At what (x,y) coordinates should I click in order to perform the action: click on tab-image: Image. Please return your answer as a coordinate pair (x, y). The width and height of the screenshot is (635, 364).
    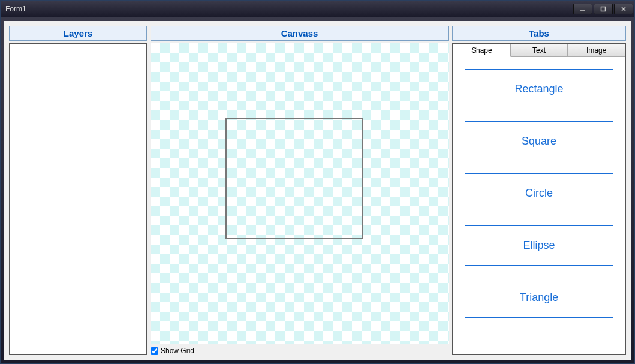
    Looking at the image, I should click on (596, 50).